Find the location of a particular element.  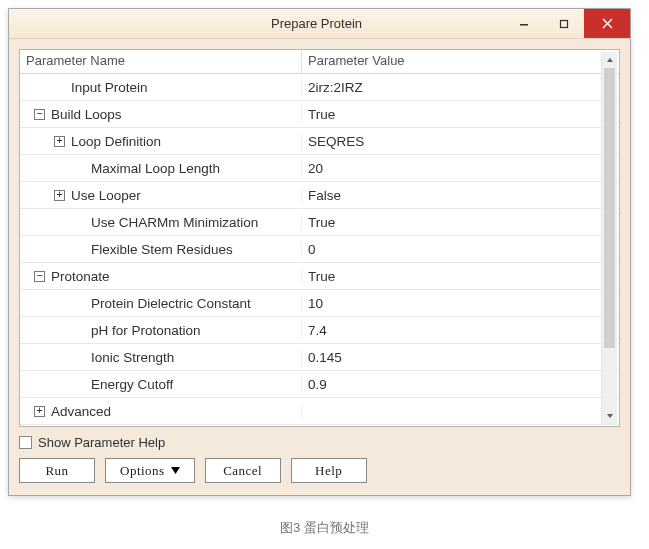

parameter-row: −Build LoopsTrue is located at coordinates (320, 114).